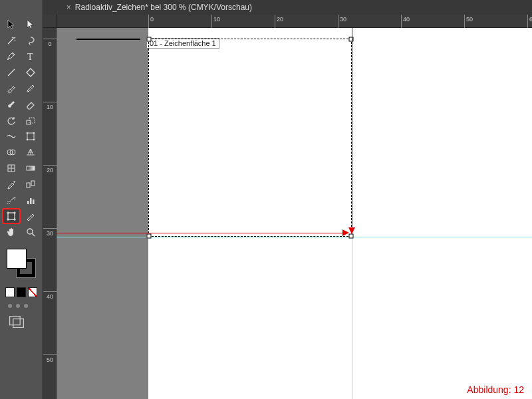 This screenshot has width=532, height=399. I want to click on blend-tool, so click(31, 184).